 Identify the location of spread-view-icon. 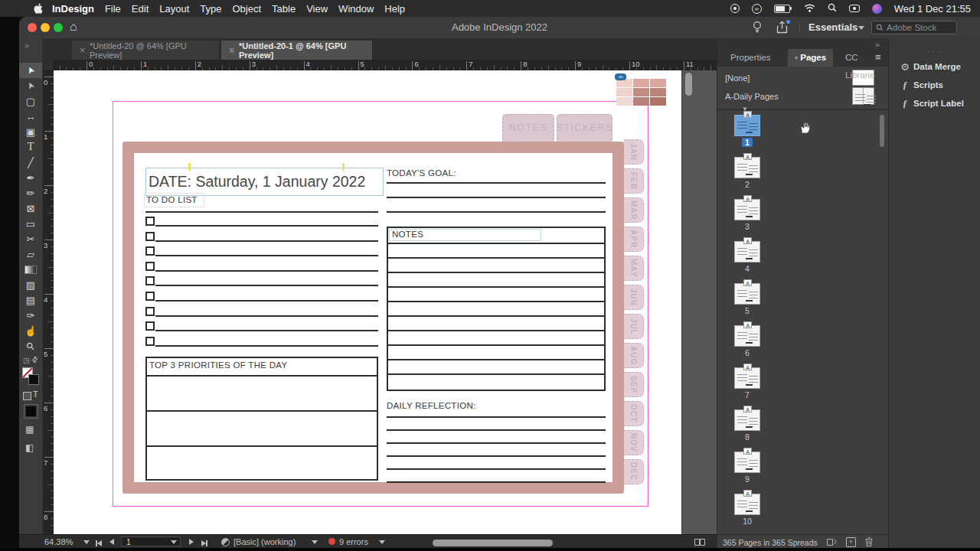
(700, 543).